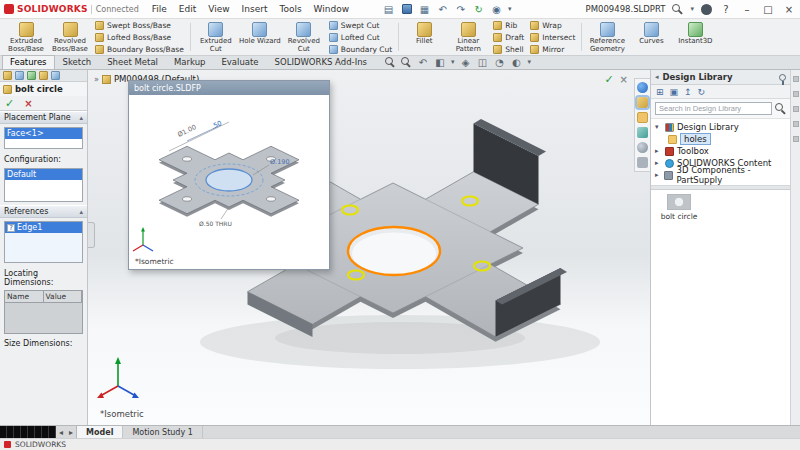 This screenshot has width=800, height=450. Describe the element at coordinates (466, 62) in the screenshot. I see `view-orientation-icon: ◈` at that location.